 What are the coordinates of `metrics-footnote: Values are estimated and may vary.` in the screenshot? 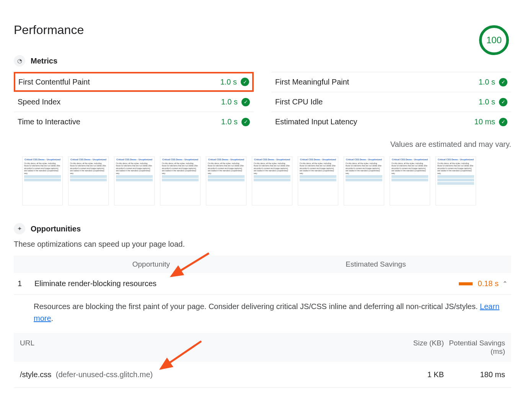 It's located at (262, 145).